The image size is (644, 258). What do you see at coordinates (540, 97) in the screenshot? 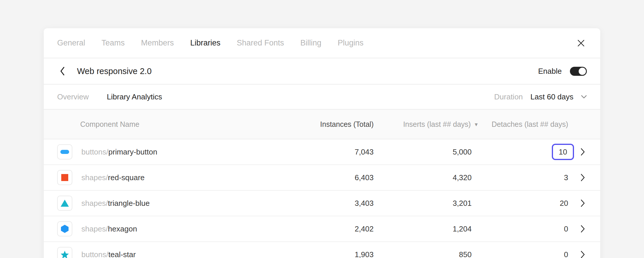
I see `duration-dropdown: Duration Last 60 days` at bounding box center [540, 97].